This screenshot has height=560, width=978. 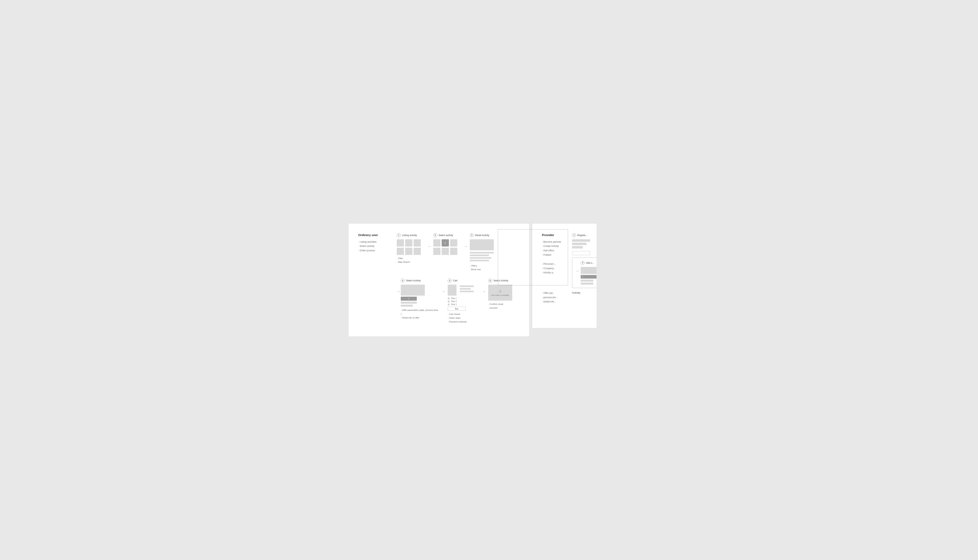 What do you see at coordinates (461, 302) in the screenshot?
I see `cart-step-list: Step 1 Step 2 Step 3` at bounding box center [461, 302].